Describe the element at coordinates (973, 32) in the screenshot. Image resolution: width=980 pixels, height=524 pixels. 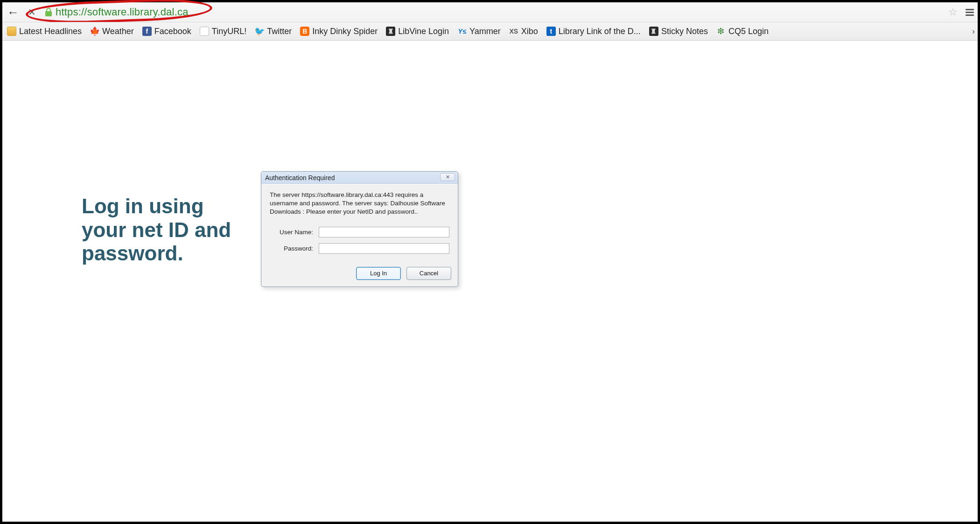
I see `bookmarks-overflow-icon: ›` at that location.